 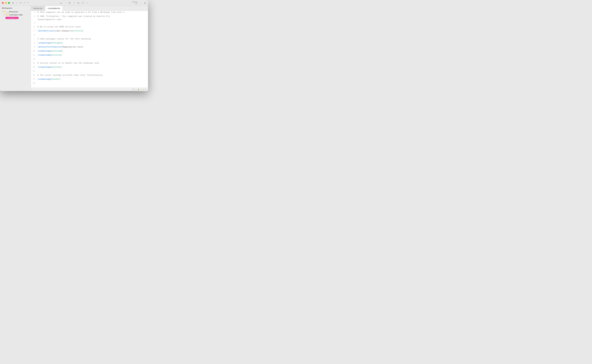 I want to click on table-row: 14 \usepackage{sectsty}, so click(x=90, y=68).